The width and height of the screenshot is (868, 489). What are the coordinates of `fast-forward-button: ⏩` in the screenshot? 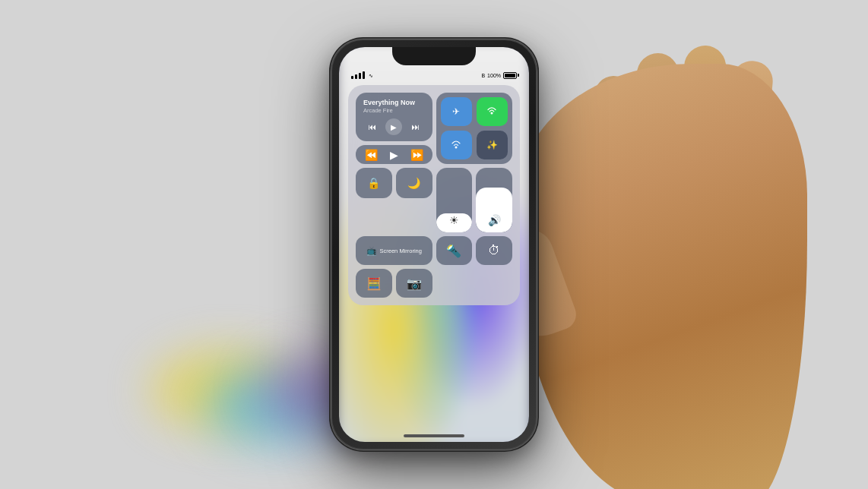 It's located at (417, 155).